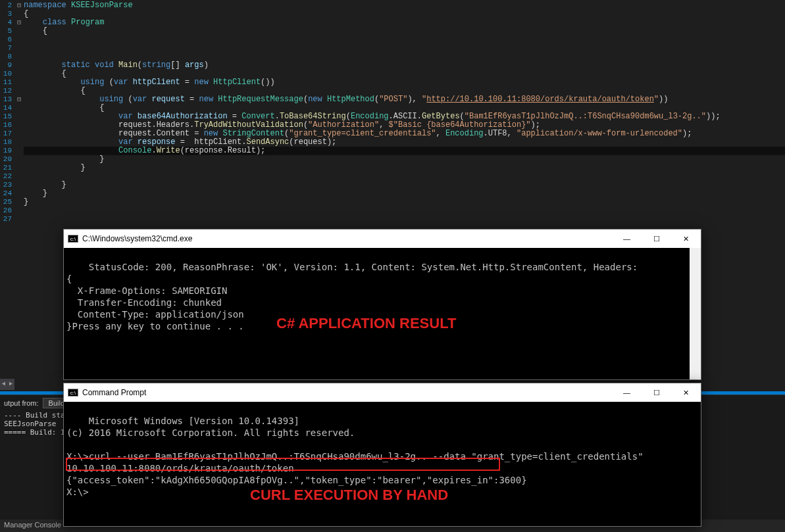 The width and height of the screenshot is (785, 532). I want to click on cmd-title-bar: c:\ Command Prompt — ☐ ✕, so click(382, 393).